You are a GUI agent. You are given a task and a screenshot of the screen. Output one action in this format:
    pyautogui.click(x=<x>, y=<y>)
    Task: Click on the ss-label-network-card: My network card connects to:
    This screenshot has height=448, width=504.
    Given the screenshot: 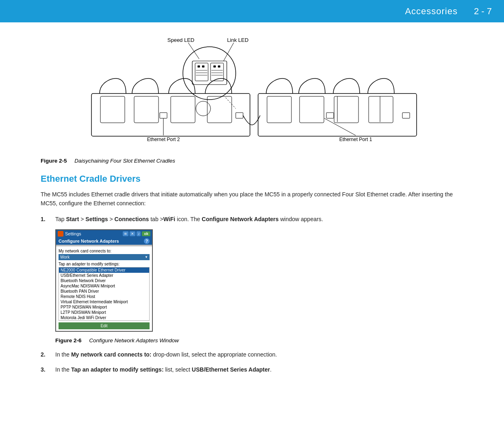 What is the action you would take?
    pyautogui.click(x=104, y=251)
    